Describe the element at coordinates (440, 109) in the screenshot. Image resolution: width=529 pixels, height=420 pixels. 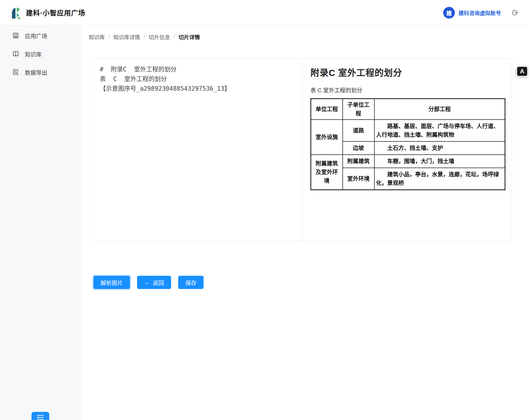
I see `header-cell-division: 分部工程` at that location.